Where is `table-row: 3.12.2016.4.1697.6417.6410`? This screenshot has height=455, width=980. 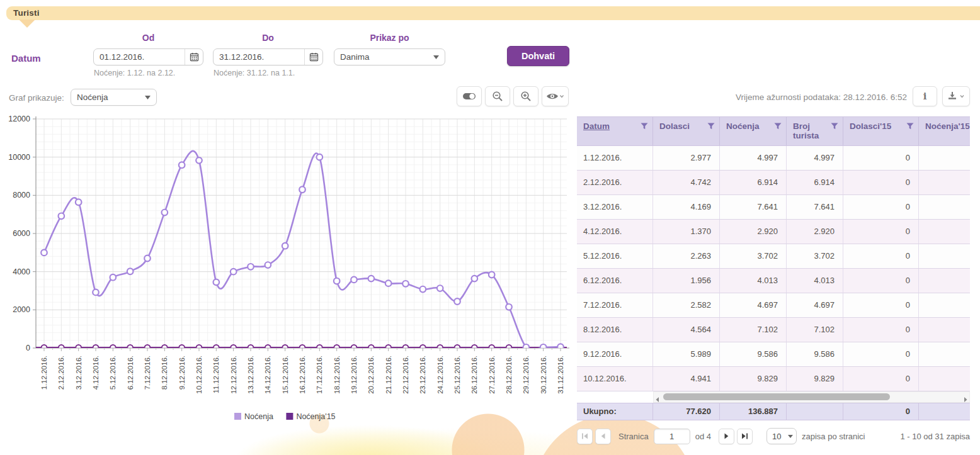 table-row: 3.12.2016.4.1697.6417.6410 is located at coordinates (773, 208).